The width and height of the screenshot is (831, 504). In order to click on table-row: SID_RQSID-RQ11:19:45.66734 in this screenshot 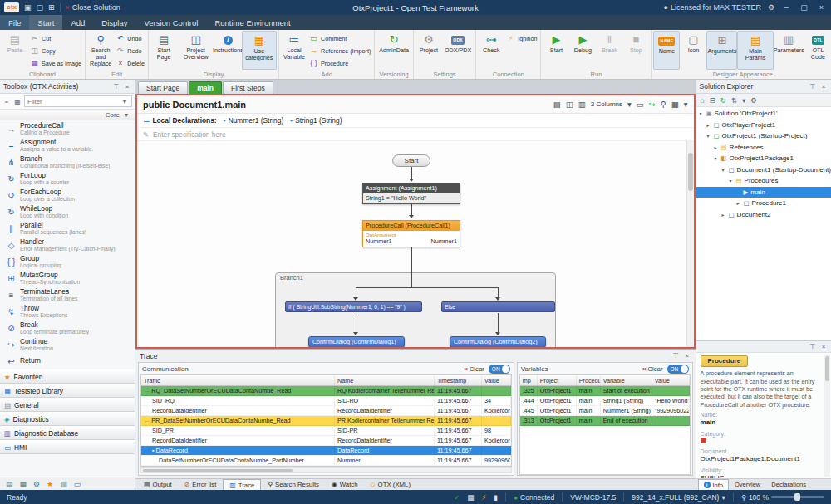, I will do `click(326, 401)`.